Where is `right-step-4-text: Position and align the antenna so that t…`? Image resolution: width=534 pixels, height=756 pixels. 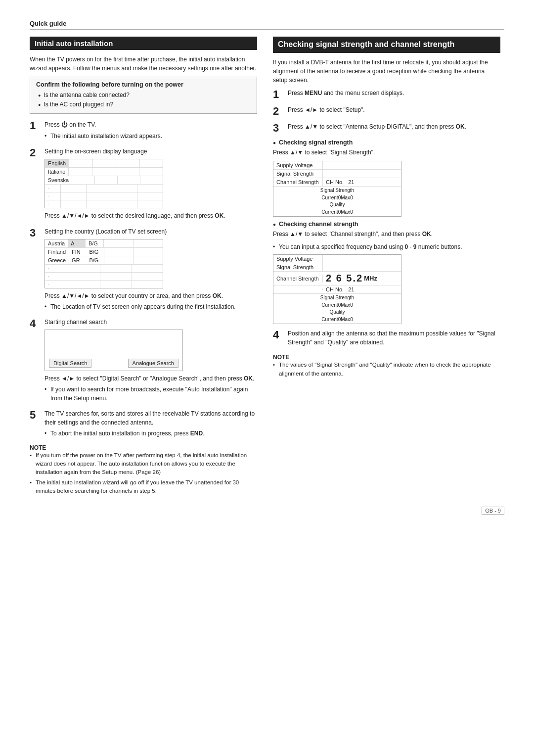
right-step-4-text: Position and align the antenna so that t… is located at coordinates (394, 338).